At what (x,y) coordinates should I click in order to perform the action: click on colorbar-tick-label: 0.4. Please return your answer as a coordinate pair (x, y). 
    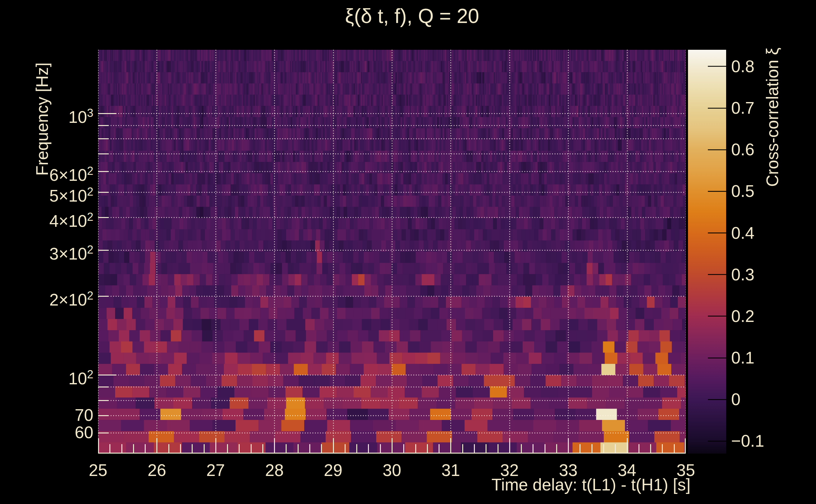
    Looking at the image, I should click on (769, 233).